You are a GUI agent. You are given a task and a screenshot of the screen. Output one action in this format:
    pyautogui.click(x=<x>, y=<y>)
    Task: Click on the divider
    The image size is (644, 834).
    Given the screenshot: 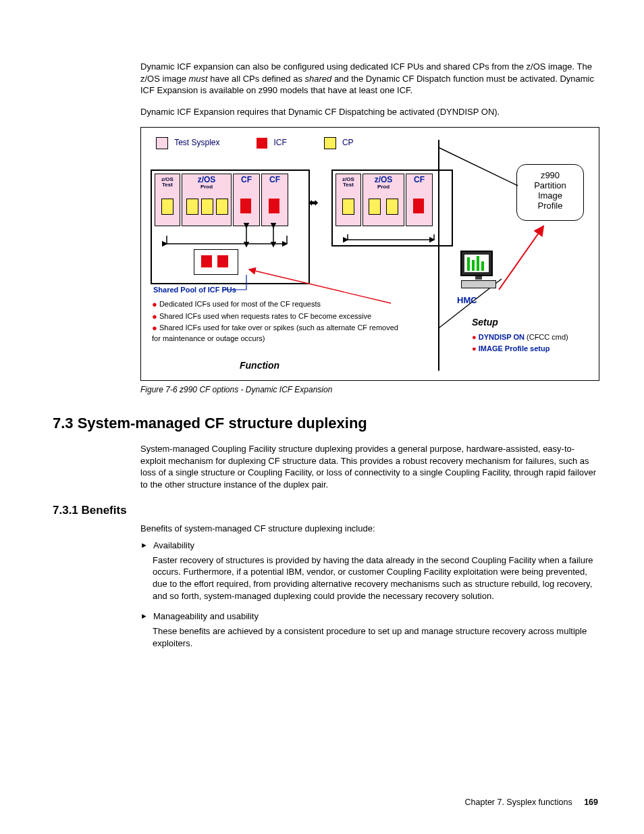 What is the action you would take?
    pyautogui.click(x=439, y=255)
    